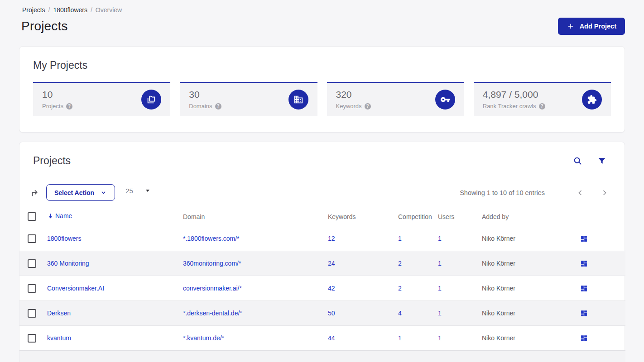 The image size is (644, 362). I want to click on table-row: Derksen *.derksen-dental.de/* 50 4 1 Nik…, so click(322, 313).